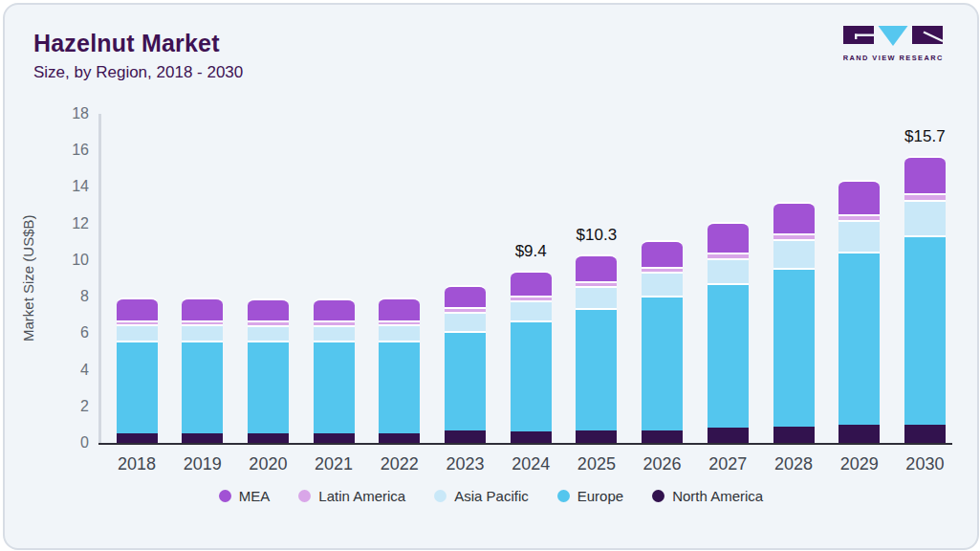  What do you see at coordinates (597, 436) in the screenshot?
I see `bar-segment-north-america-2025` at bounding box center [597, 436].